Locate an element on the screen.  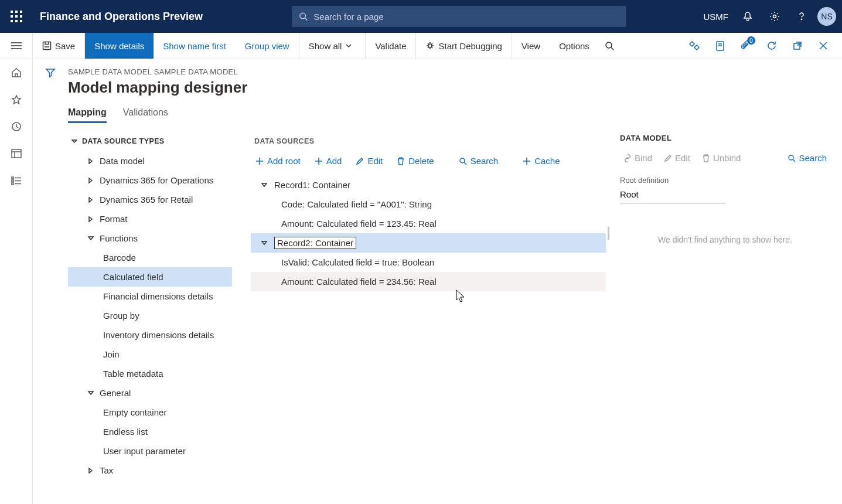
nav-menu-button is located at coordinates (16, 46).